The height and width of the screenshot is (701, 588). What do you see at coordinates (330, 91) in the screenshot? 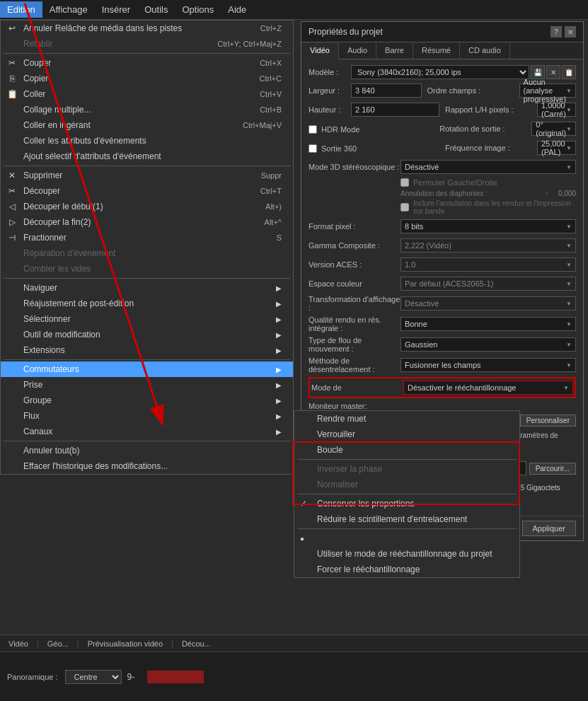
I see `largeur-label: Largeur :` at bounding box center [330, 91].